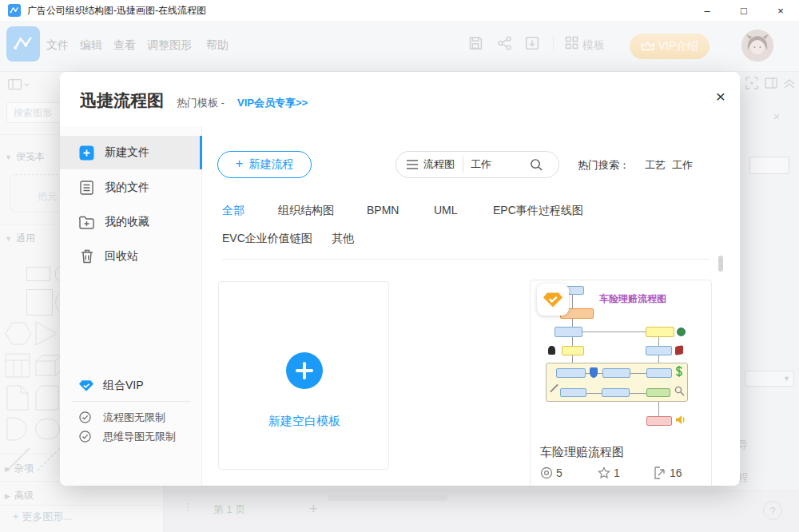 Image resolution: width=799 pixels, height=532 pixels. What do you see at coordinates (86, 386) in the screenshot?
I see `vip-gem-icon` at bounding box center [86, 386].